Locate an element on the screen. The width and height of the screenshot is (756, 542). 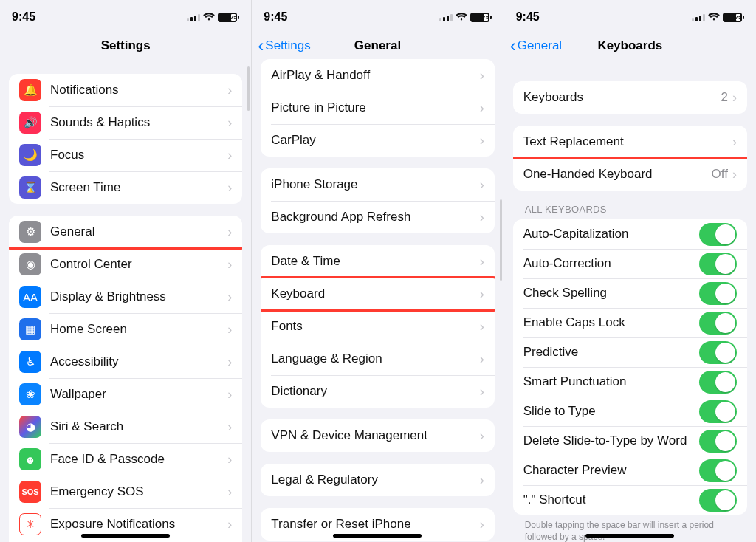
general-row-vpn-device-management: VPN & Device Management › is located at coordinates (377, 436).